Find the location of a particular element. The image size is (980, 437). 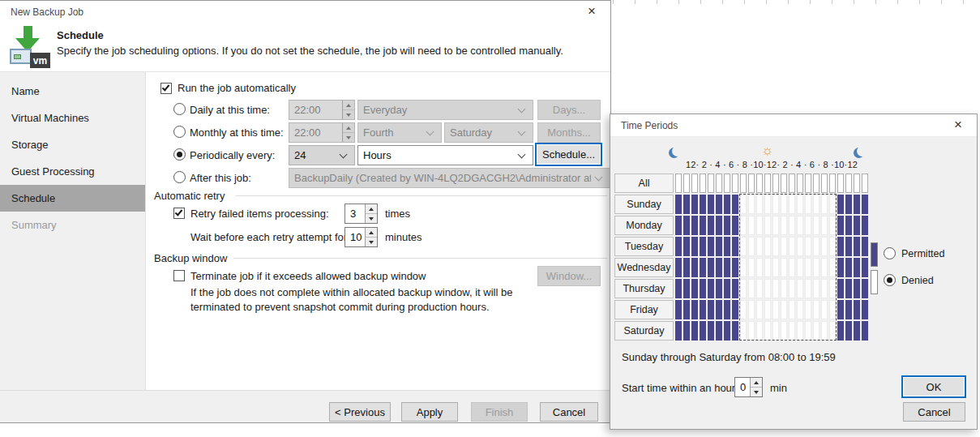

denied-radio is located at coordinates (890, 281).